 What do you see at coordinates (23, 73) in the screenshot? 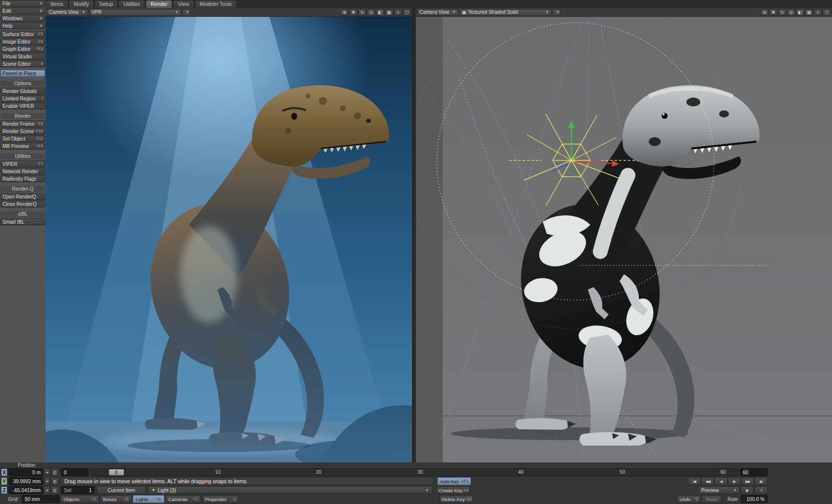
I see `tool-parent-in-place: Parent in Place` at bounding box center [23, 73].